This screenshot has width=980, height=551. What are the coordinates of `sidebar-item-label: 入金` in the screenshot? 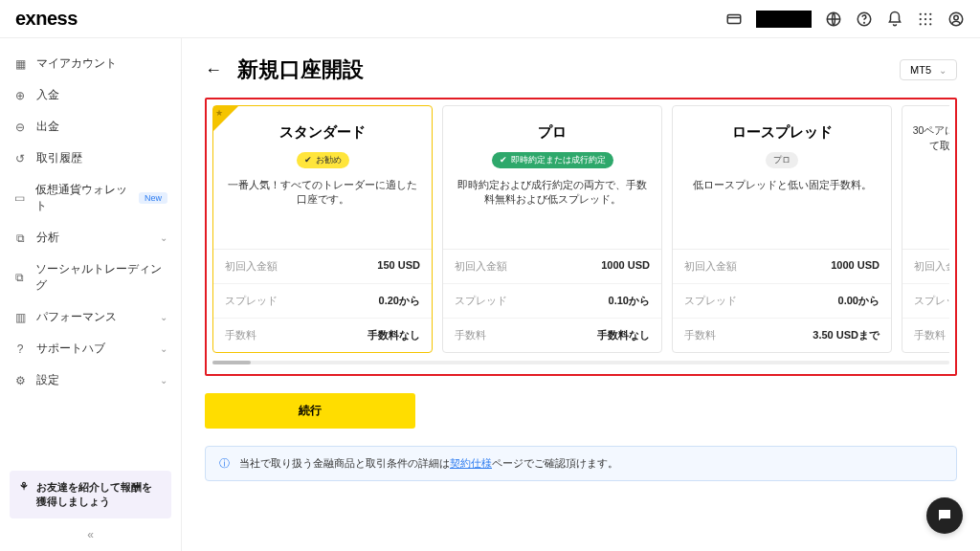 It's located at (48, 96).